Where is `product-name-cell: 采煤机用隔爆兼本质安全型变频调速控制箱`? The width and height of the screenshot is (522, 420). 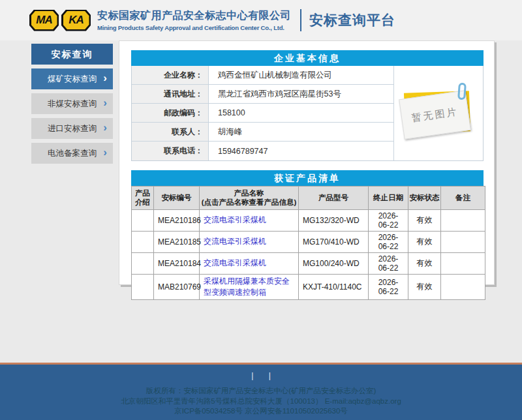 product-name-cell: 采煤机用隔爆兼本质安全型变频调速控制箱 is located at coordinates (249, 287).